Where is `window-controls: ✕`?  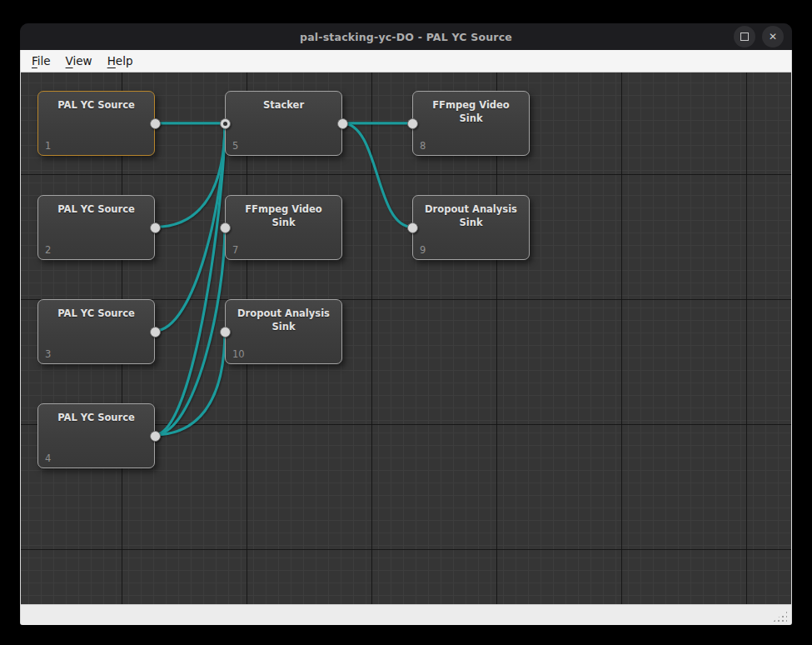 window-controls: ✕ is located at coordinates (759, 37).